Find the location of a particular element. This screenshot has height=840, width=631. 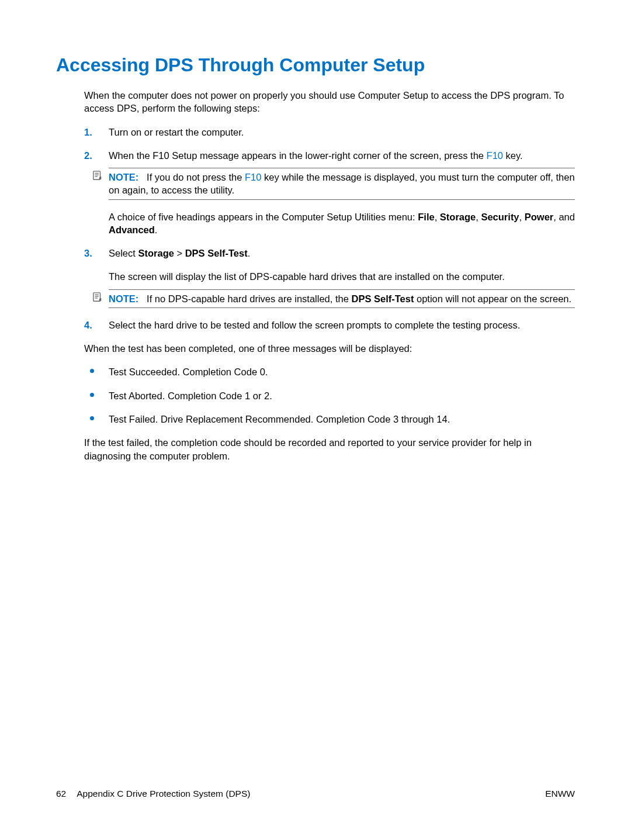

step-text: Select the hard drive to be tested and f… is located at coordinates (314, 325).